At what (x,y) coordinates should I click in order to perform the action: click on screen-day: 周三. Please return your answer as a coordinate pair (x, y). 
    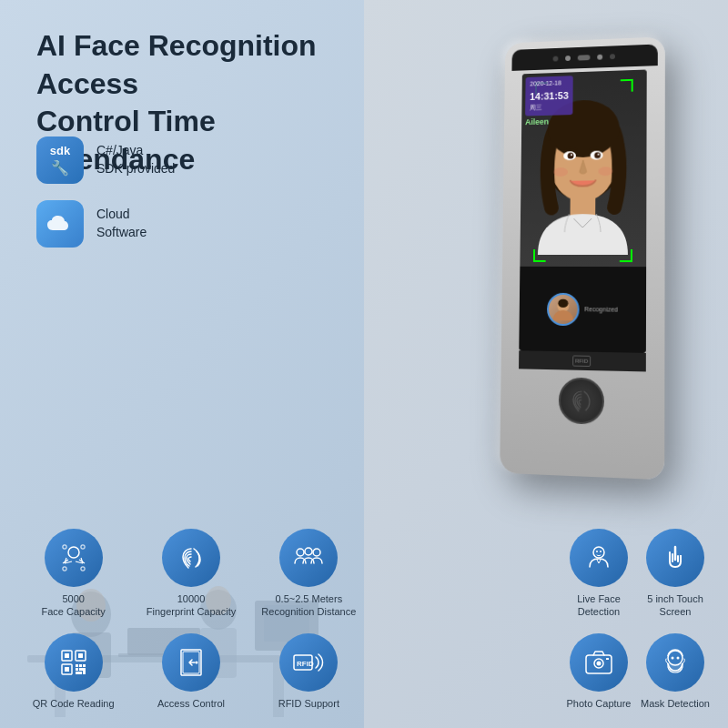
    Looking at the image, I should click on (550, 107).